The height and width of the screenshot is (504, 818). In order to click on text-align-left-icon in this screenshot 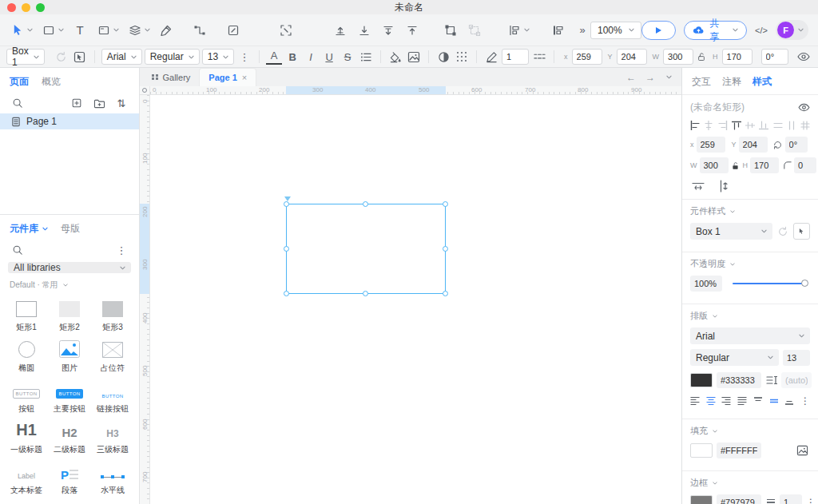, I will do `click(695, 401)`.